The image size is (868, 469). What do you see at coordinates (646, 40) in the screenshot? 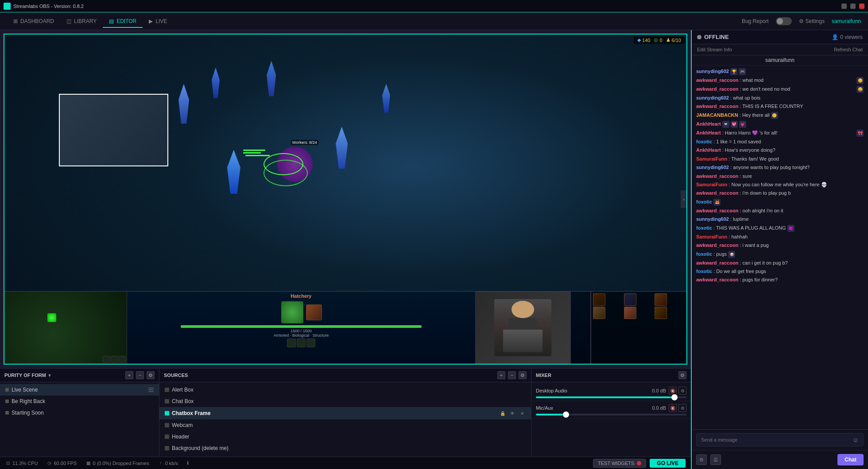
I see `minerals-value: 140` at bounding box center [646, 40].